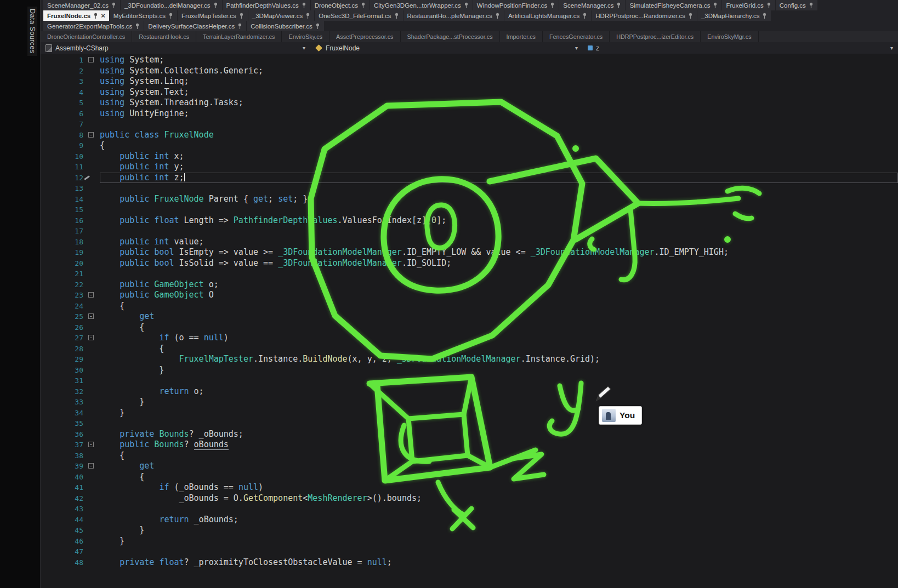 The width and height of the screenshot is (898, 588). Describe the element at coordinates (359, 15) in the screenshot. I see `tab-onesec3d-fileformat-cs: OneSec3D_FileFormat.cs` at that location.